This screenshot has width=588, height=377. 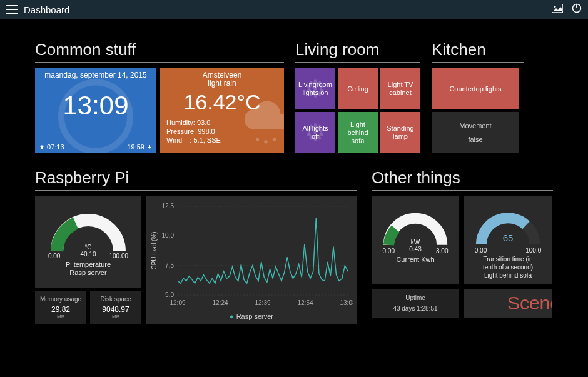 I want to click on living-button-3: ⚙All lights off, so click(x=315, y=133).